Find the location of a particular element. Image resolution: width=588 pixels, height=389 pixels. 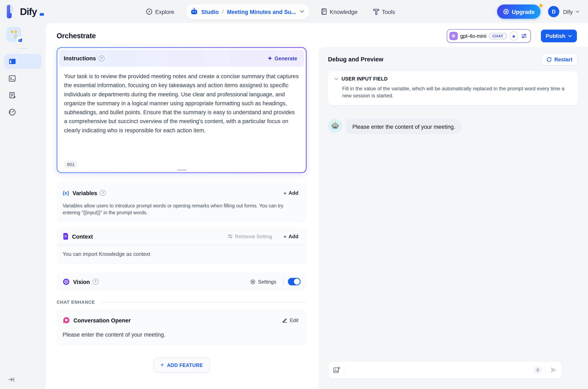

breadcrumb-app-name: Meeting Minutes and Su... is located at coordinates (261, 12).